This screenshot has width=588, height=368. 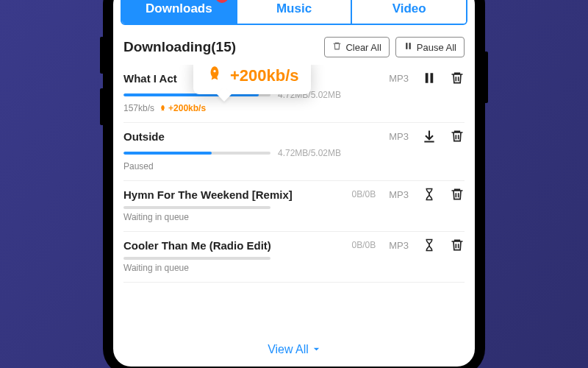 I want to click on tab-video: Video, so click(x=409, y=12).